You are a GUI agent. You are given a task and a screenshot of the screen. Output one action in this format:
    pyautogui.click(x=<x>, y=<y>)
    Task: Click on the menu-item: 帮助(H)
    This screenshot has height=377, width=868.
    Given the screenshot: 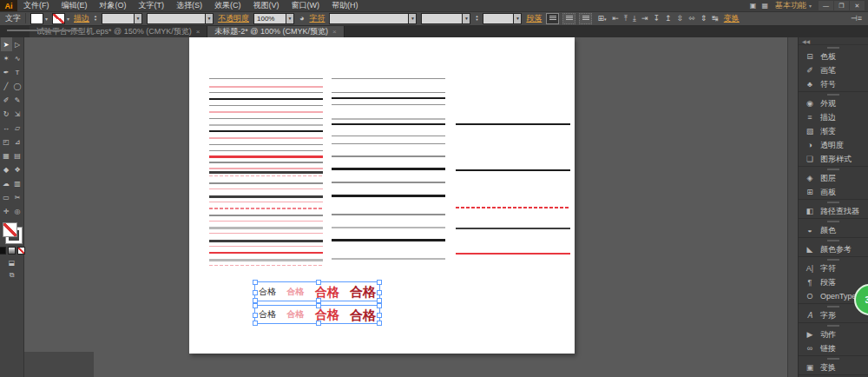 What is the action you would take?
    pyautogui.click(x=345, y=5)
    